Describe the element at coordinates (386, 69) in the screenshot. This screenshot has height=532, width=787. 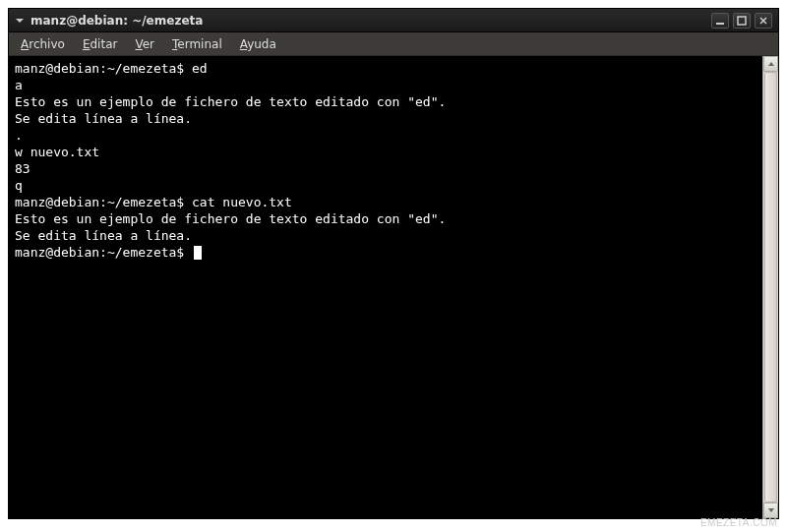
I see `terminal-line: manz@debian:~/emezeta$ ed` at that location.